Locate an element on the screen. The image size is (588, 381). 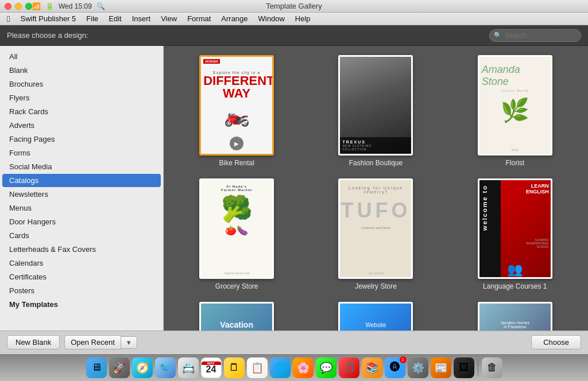
sidebar-item-door-hangers: Door Hangers is located at coordinates (82, 221).